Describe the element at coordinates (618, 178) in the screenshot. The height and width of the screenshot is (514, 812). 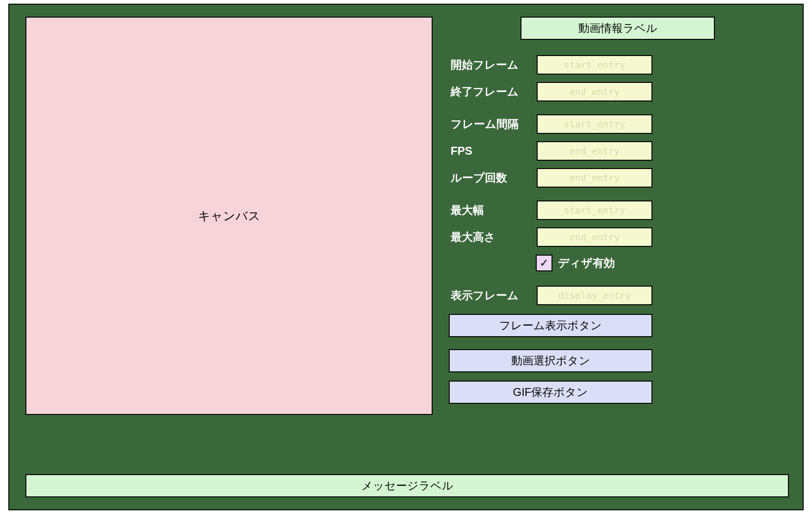
I see `row-loop-count: ループ回数 end_entry` at that location.